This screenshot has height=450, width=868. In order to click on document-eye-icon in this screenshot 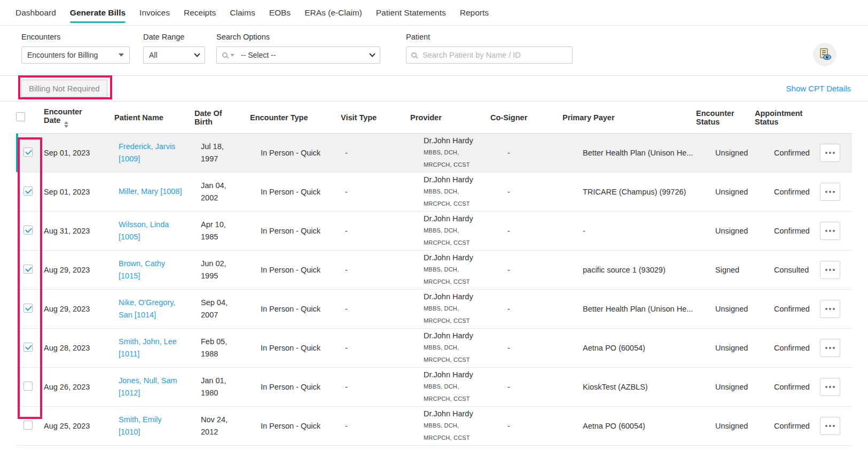, I will do `click(825, 55)`.